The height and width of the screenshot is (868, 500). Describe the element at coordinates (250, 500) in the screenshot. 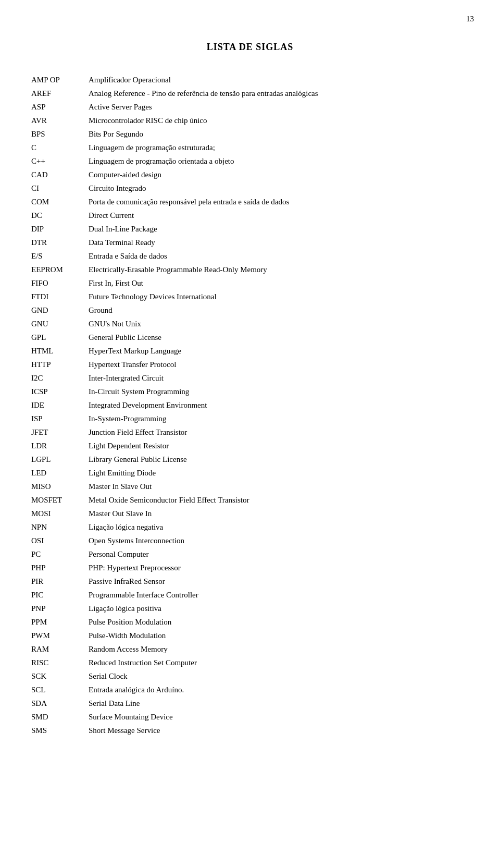

I see `list-item: MOSFETMetal Oxide Semiconductor Field Ef…` at that location.